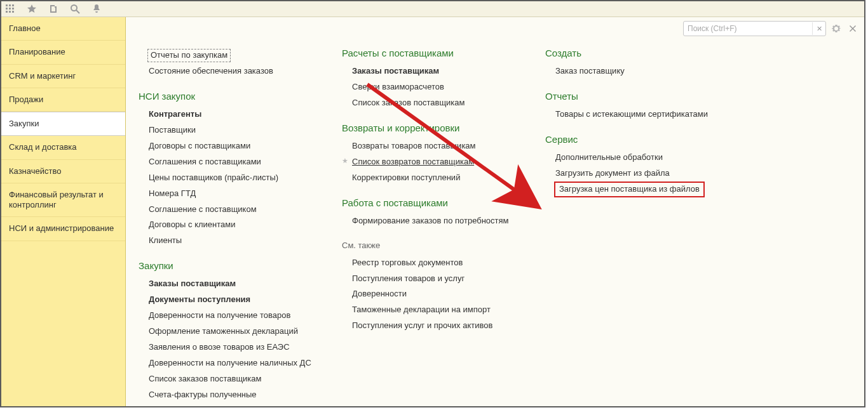 The image size is (868, 410). What do you see at coordinates (647, 157) in the screenshot?
I see `link-additional-processing: Дополнительные обработки` at bounding box center [647, 157].